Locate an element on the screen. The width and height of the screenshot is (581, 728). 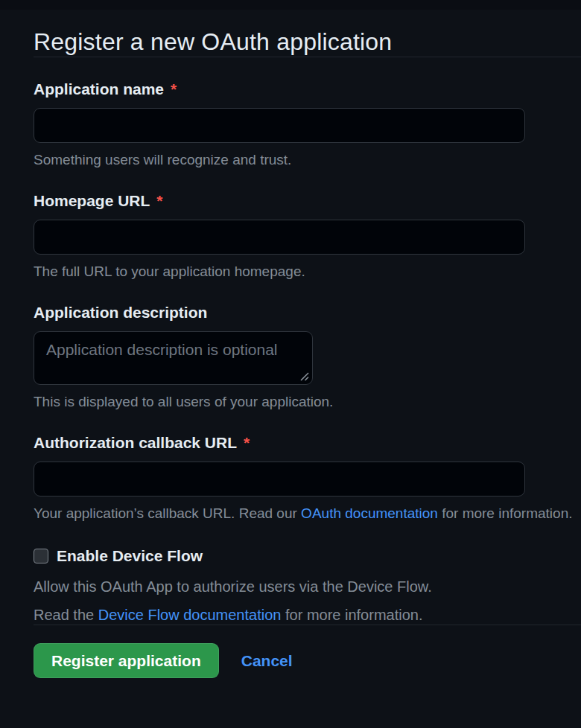
enable-device-flow-row: Enable Device Flow is located at coordinates (307, 556).